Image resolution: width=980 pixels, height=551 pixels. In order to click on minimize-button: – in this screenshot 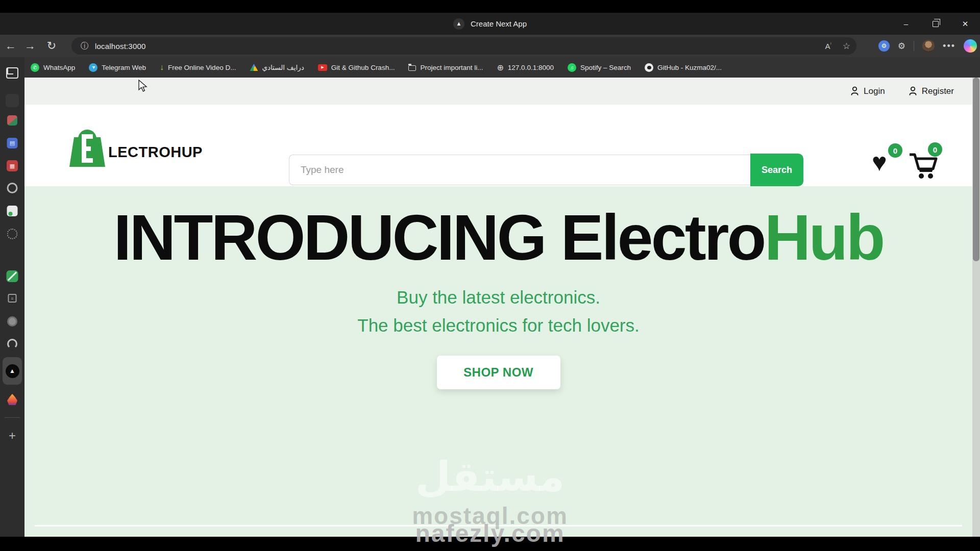, I will do `click(906, 23)`.